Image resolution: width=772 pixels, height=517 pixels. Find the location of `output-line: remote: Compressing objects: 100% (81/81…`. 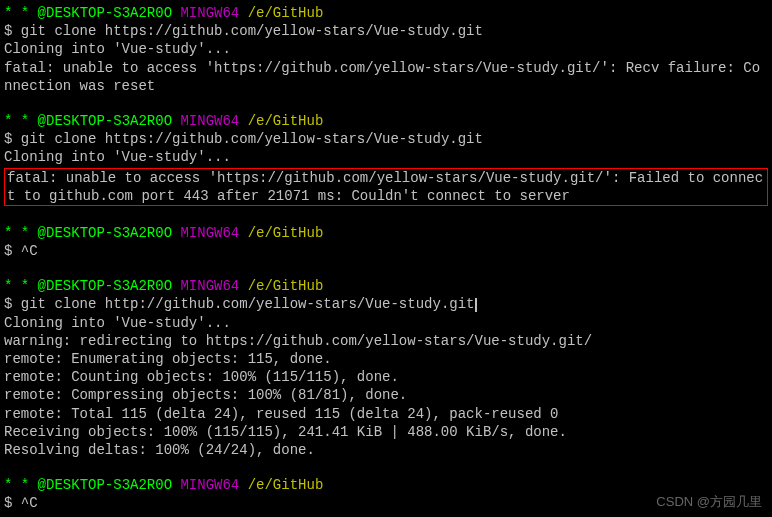

output-line: remote: Compressing objects: 100% (81/81… is located at coordinates (386, 395).